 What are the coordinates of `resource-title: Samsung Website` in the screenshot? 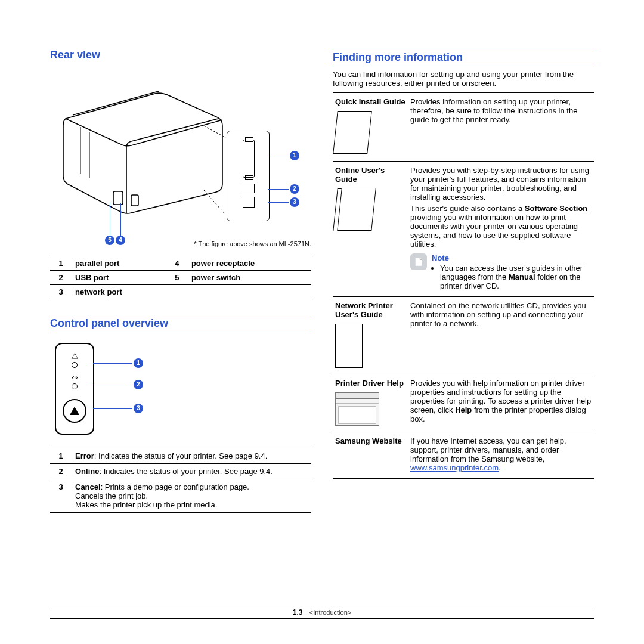 It's located at (370, 441).